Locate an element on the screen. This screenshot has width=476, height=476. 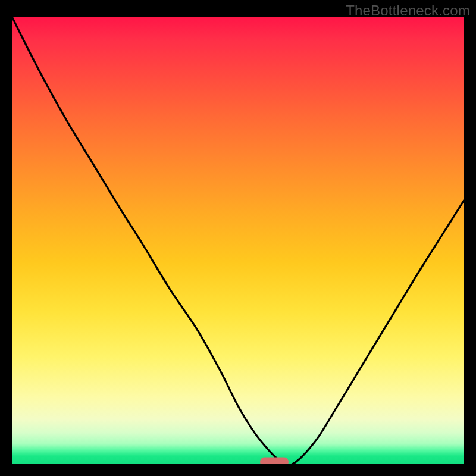
watermark-text: TheBottleneck.com is located at coordinates (408, 11).